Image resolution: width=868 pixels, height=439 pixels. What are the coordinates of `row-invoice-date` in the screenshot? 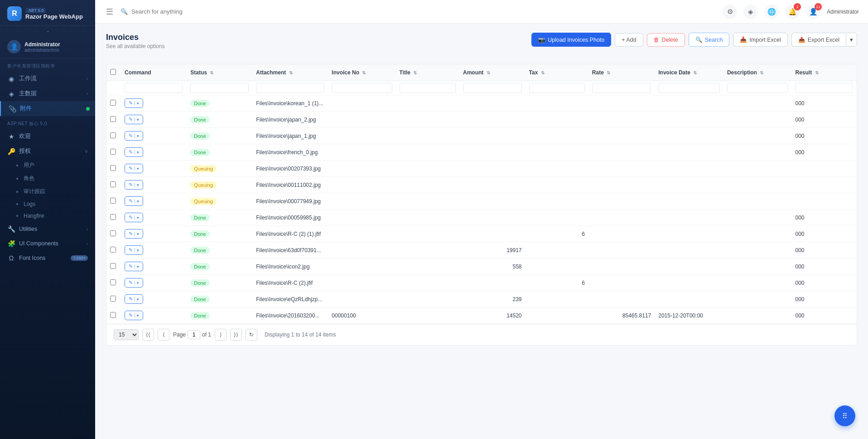 It's located at (689, 201).